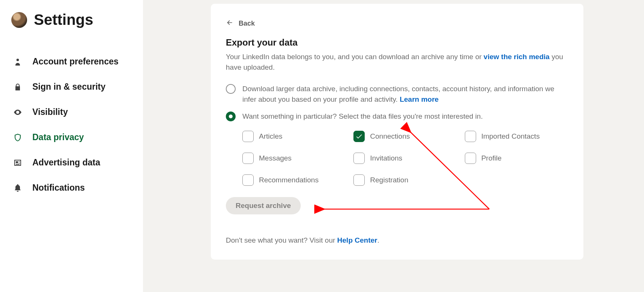 Image resolution: width=644 pixels, height=292 pixels. What do you see at coordinates (58, 137) in the screenshot?
I see `sidebar-item-label: Data privacy` at bounding box center [58, 137].